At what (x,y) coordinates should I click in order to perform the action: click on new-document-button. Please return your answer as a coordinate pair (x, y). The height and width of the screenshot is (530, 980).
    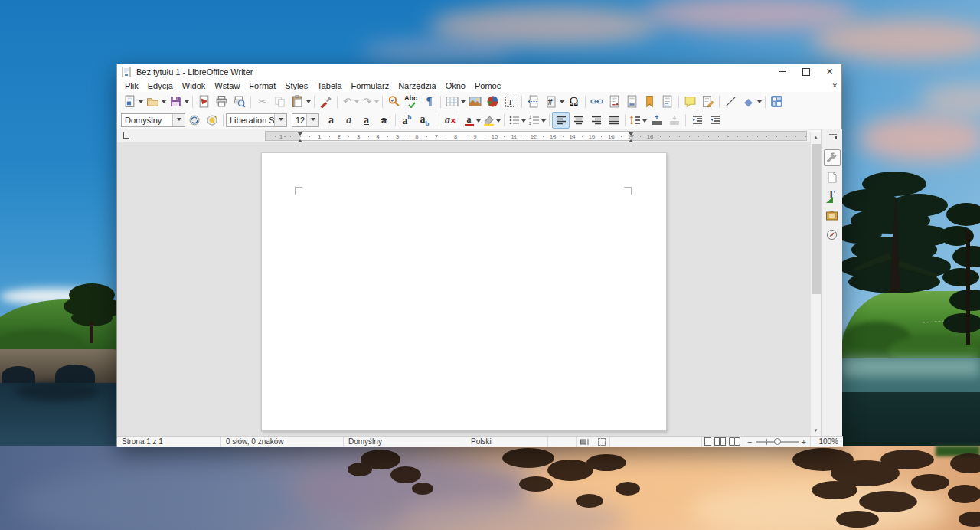
    Looking at the image, I should click on (130, 102).